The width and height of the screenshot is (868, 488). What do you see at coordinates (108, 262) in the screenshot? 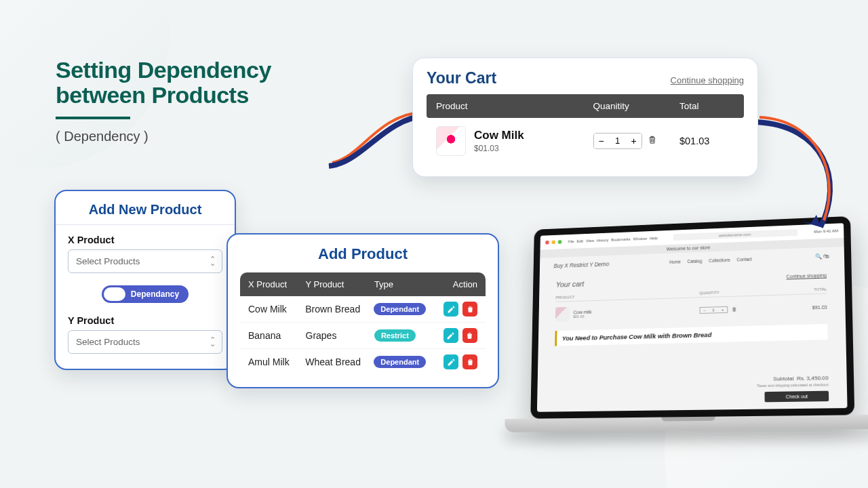
I see `x-product-placeholder: Select Products` at bounding box center [108, 262].